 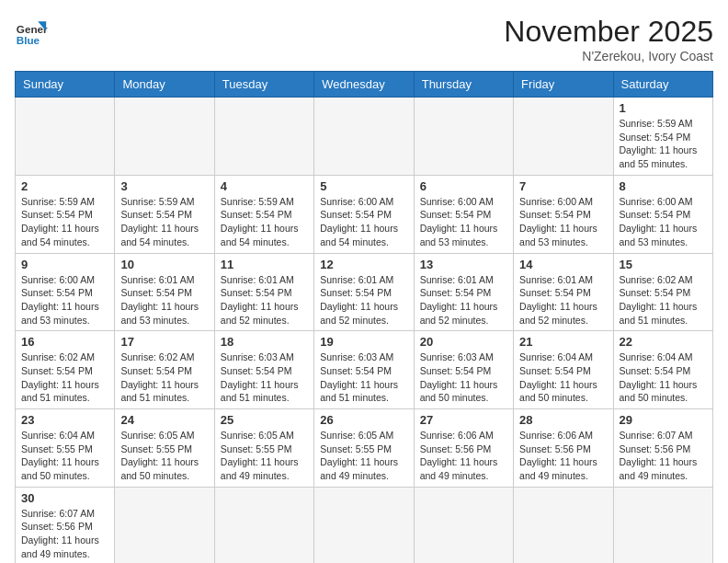 I want to click on page-header: General Blue November 2025 N'Zerekou, Iv…, so click(x=364, y=39).